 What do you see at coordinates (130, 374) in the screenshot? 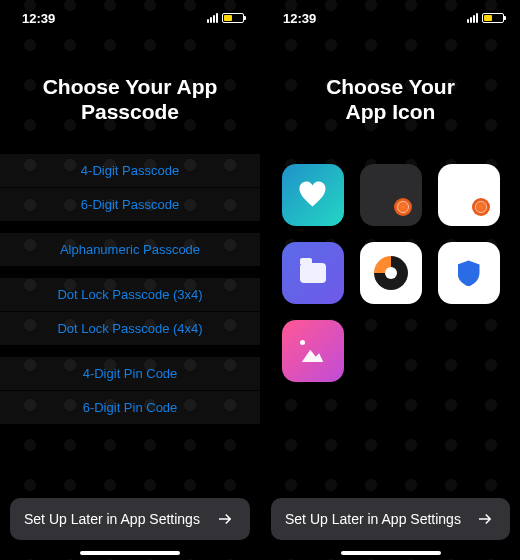
I see `option-4-digit-pin: 4-Digit Pin Code` at bounding box center [130, 374].